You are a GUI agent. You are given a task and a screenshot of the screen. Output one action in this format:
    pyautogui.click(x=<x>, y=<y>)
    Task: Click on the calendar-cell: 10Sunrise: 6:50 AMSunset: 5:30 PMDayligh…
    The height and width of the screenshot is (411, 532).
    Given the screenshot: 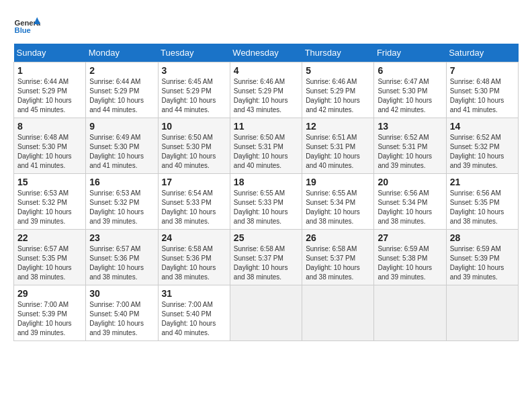 What is the action you would take?
    pyautogui.click(x=193, y=146)
    